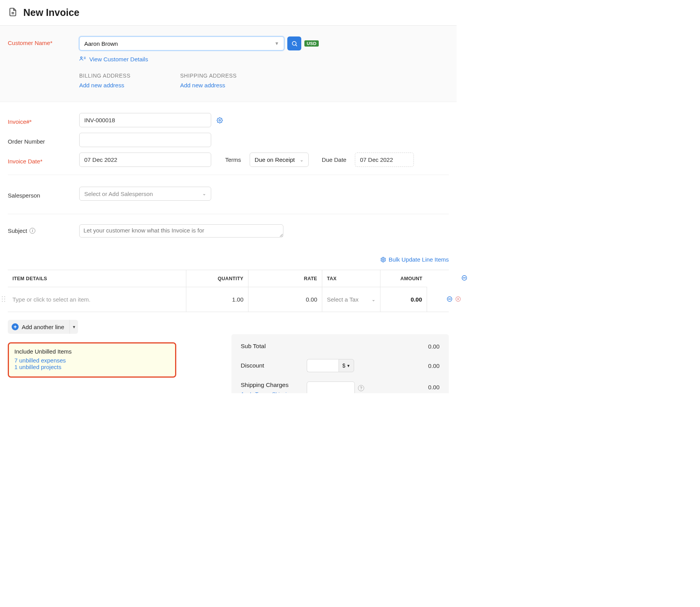 This screenshot has height=607, width=700. I want to click on customer-search-button, so click(294, 43).